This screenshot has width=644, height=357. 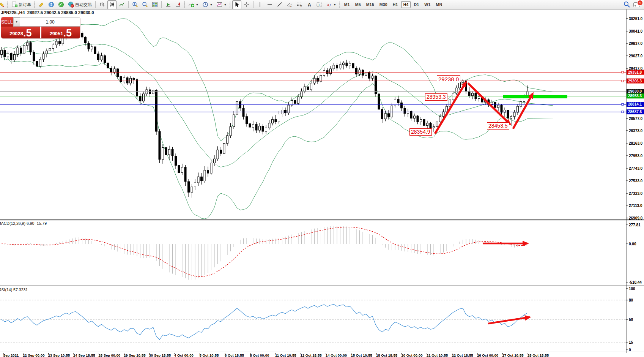 What do you see at coordinates (280, 5) in the screenshot?
I see `trendline-button` at bounding box center [280, 5].